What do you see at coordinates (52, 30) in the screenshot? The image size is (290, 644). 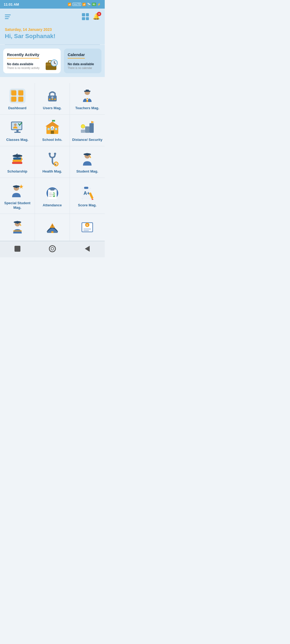 I see `greeting-date: Saturday, 14 January 2023` at bounding box center [52, 30].